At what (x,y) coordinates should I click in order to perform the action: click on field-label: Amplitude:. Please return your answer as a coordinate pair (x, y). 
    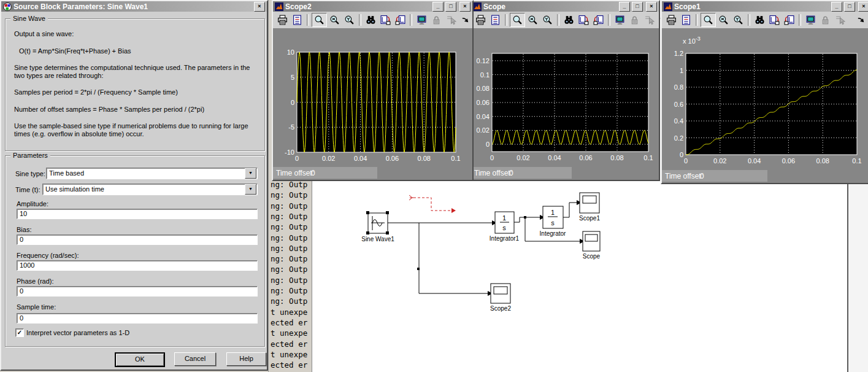
    Looking at the image, I should click on (33, 204).